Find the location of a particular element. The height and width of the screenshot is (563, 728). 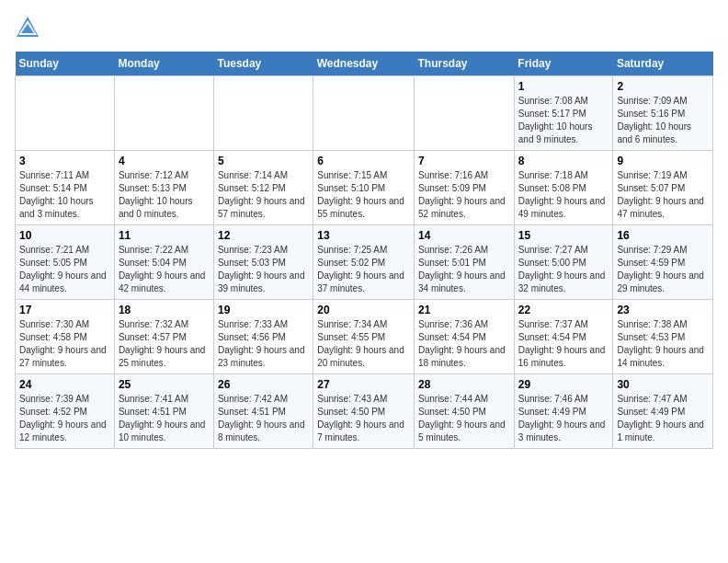

calendar-cell: 20Sunrise: 7:34 AM Sunset: 4:55 PM Dayli… is located at coordinates (364, 337).